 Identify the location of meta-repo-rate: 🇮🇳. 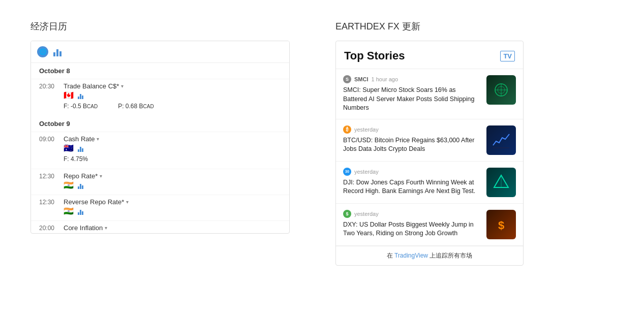
(172, 185).